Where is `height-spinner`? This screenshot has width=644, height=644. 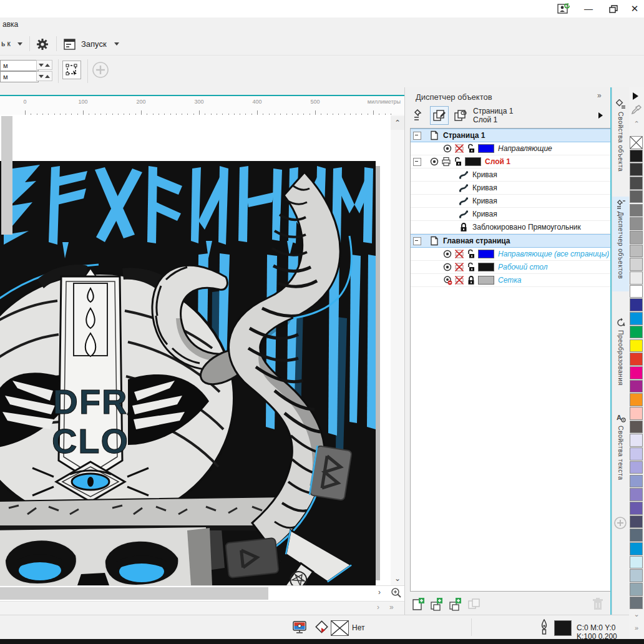
height-spinner is located at coordinates (44, 76).